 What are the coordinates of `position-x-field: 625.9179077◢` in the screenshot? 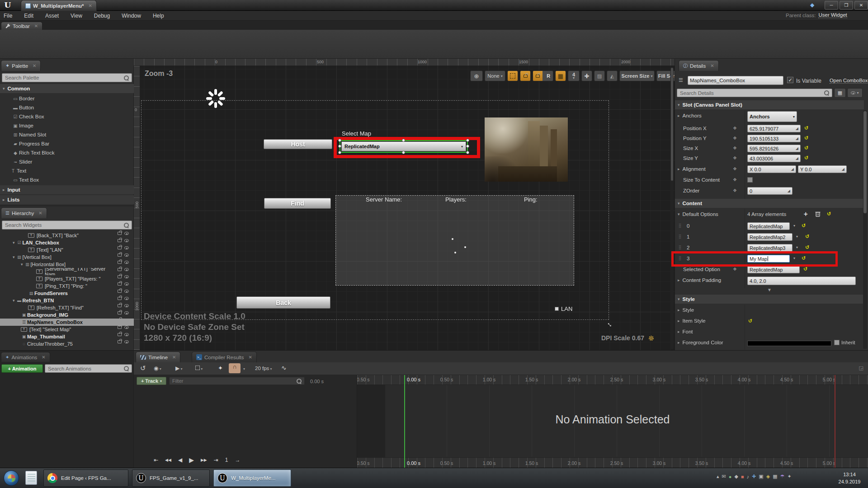 It's located at (774, 128).